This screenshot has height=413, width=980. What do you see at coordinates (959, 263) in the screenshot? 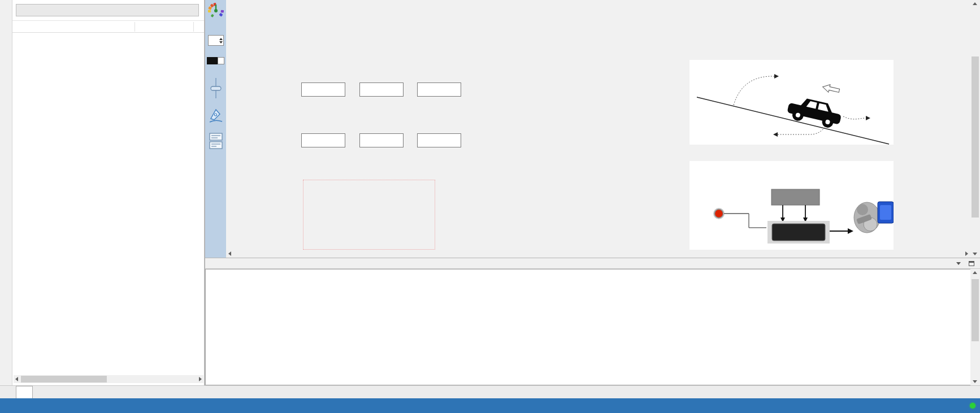
I see `output-dropdown-icon` at bounding box center [959, 263].